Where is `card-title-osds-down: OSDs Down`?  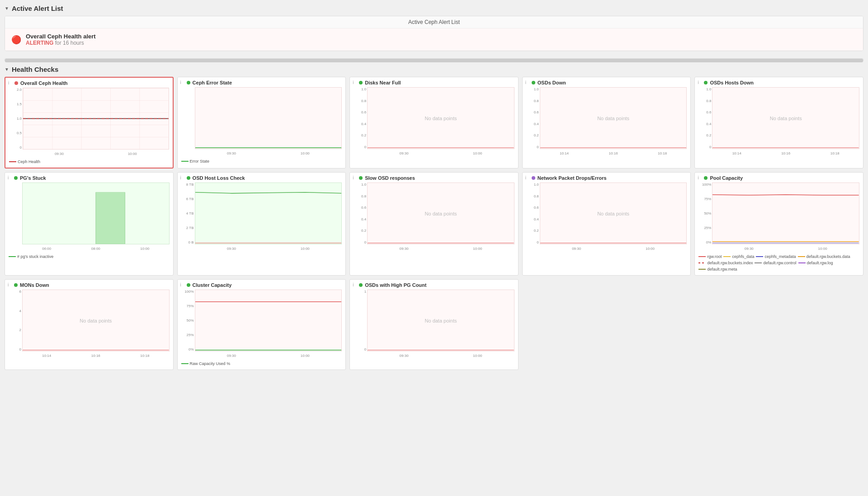 card-title-osds-down: OSDs Down is located at coordinates (552, 83).